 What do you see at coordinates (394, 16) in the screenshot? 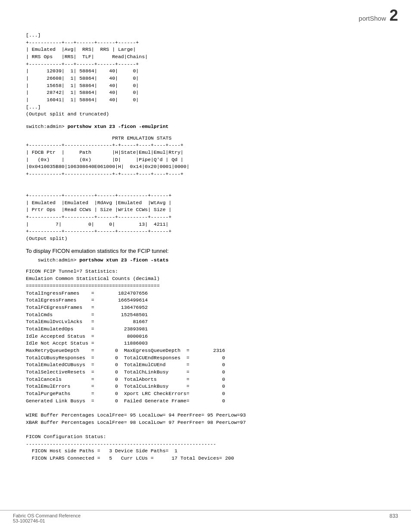
I see `page-number: 2` at bounding box center [394, 16].